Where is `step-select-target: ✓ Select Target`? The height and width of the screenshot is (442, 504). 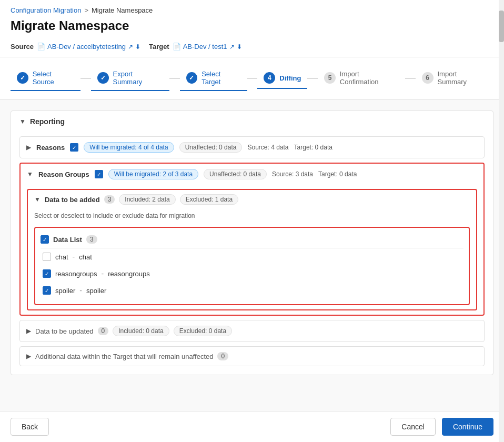
step-select-target: ✓ Select Target is located at coordinates (214, 78).